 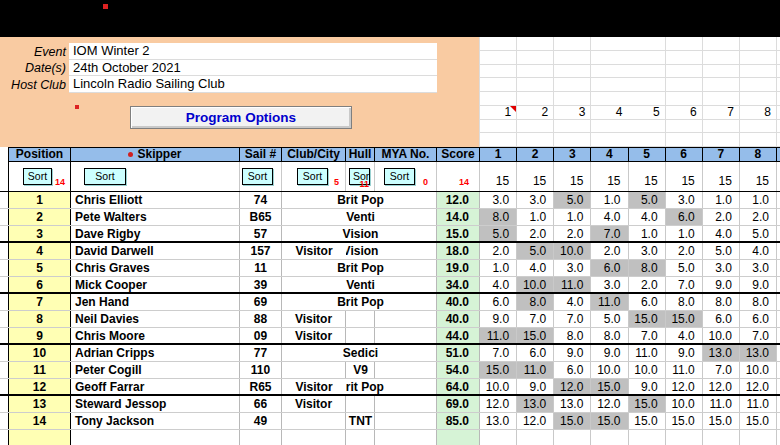 I want to click on score-cell: 85.0, so click(x=458, y=421).